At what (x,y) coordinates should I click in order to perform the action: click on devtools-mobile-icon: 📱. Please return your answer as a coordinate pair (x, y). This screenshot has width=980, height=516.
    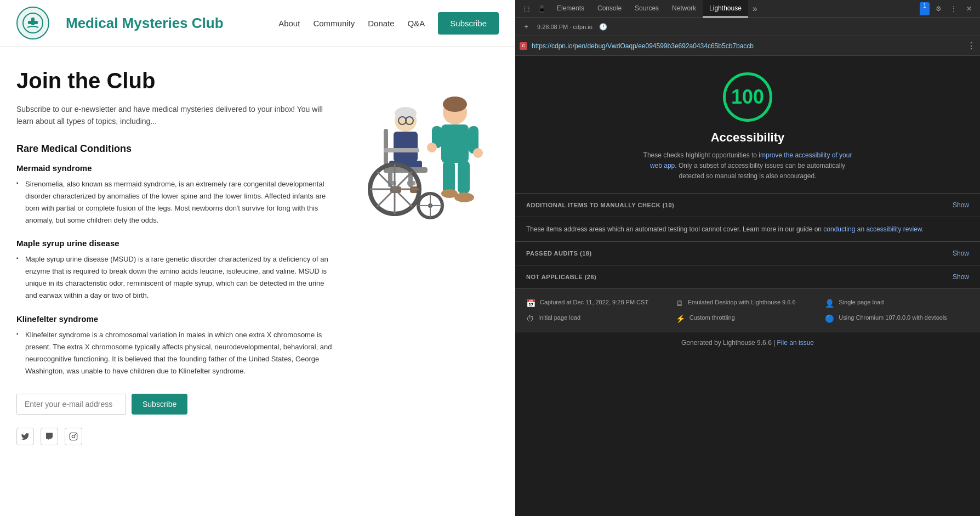
    Looking at the image, I should click on (542, 9).